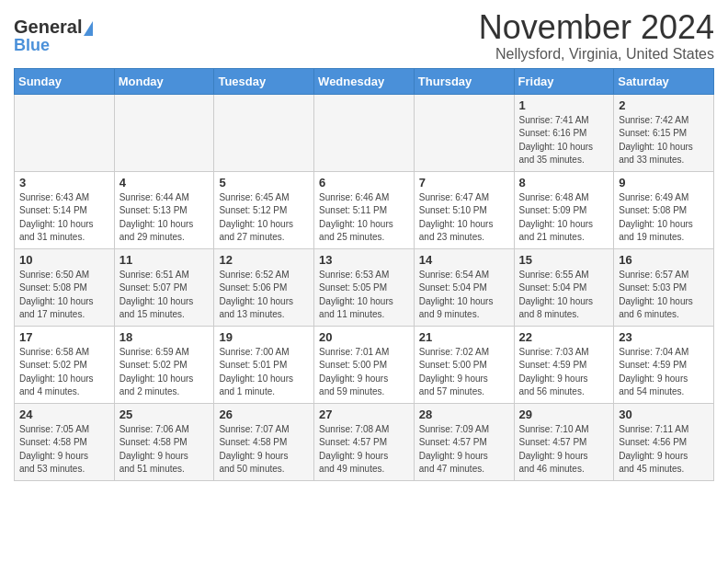  Describe the element at coordinates (564, 105) in the screenshot. I see `day-number: 1` at that location.